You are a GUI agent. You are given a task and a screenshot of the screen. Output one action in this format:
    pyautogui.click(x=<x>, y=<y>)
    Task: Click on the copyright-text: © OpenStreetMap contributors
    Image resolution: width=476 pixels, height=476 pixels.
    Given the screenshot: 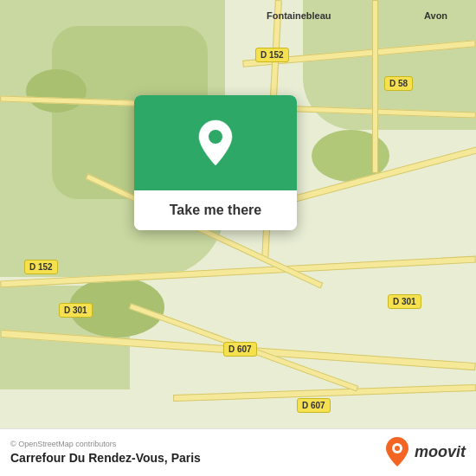 What is the action you would take?
    pyautogui.click(x=106, y=444)
    